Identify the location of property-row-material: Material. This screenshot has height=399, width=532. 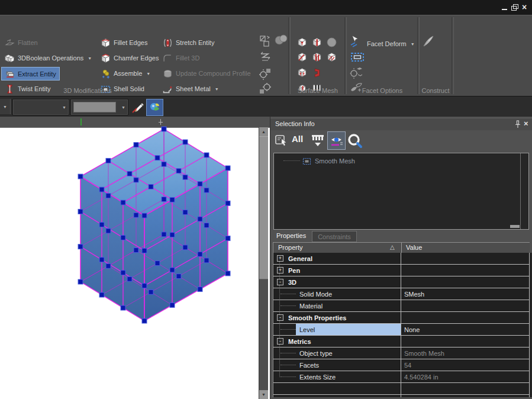
(401, 306).